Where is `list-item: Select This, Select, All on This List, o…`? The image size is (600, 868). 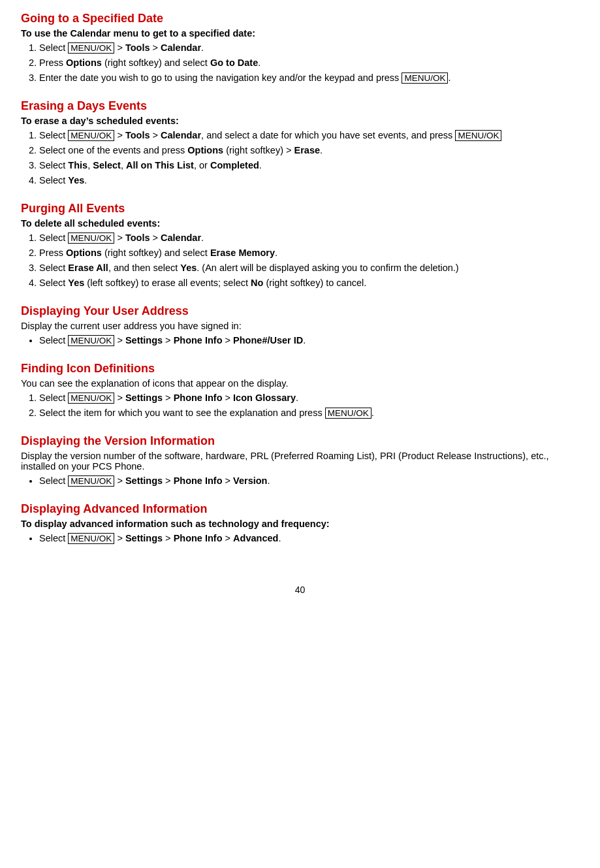 list-item: Select This, Select, All on This List, o… is located at coordinates (309, 166).